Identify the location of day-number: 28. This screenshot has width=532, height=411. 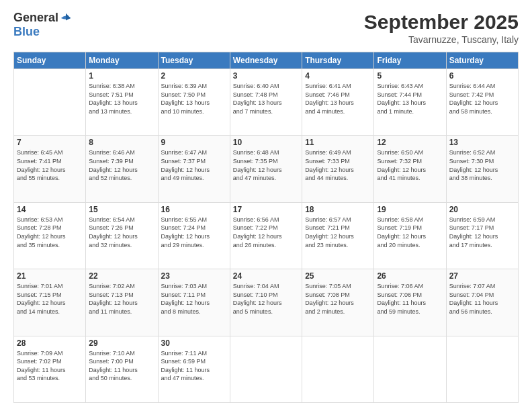
(50, 343).